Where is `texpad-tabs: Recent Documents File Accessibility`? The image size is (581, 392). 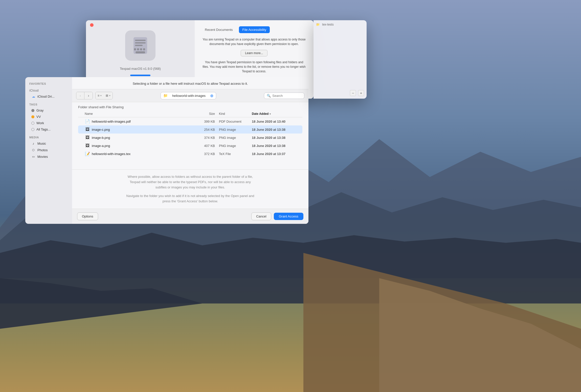 texpad-tabs: Recent Documents File Accessibility is located at coordinates (254, 30).